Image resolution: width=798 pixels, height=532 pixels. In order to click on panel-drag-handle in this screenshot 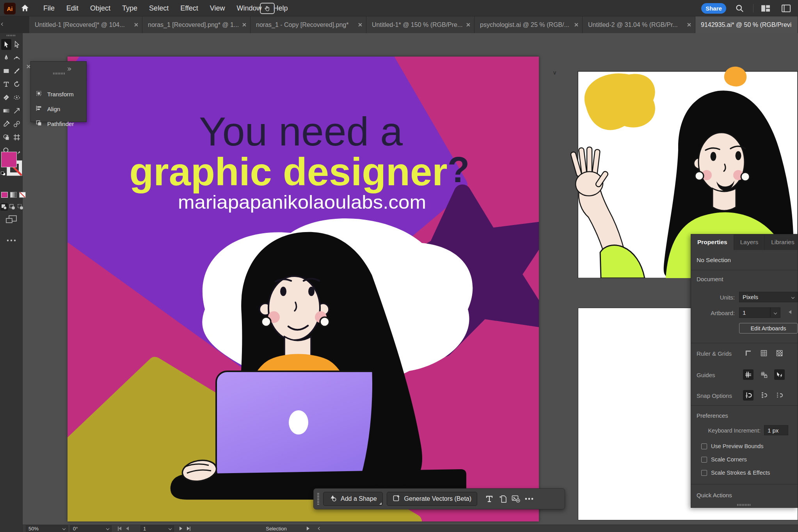, I will do `click(59, 73)`.